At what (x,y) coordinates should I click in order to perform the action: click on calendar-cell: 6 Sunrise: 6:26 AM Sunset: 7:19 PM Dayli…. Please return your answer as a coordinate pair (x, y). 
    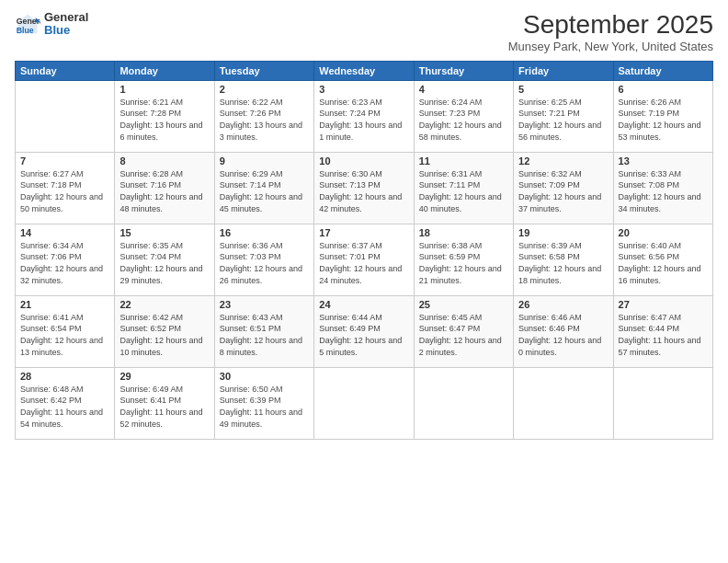
    Looking at the image, I should click on (663, 116).